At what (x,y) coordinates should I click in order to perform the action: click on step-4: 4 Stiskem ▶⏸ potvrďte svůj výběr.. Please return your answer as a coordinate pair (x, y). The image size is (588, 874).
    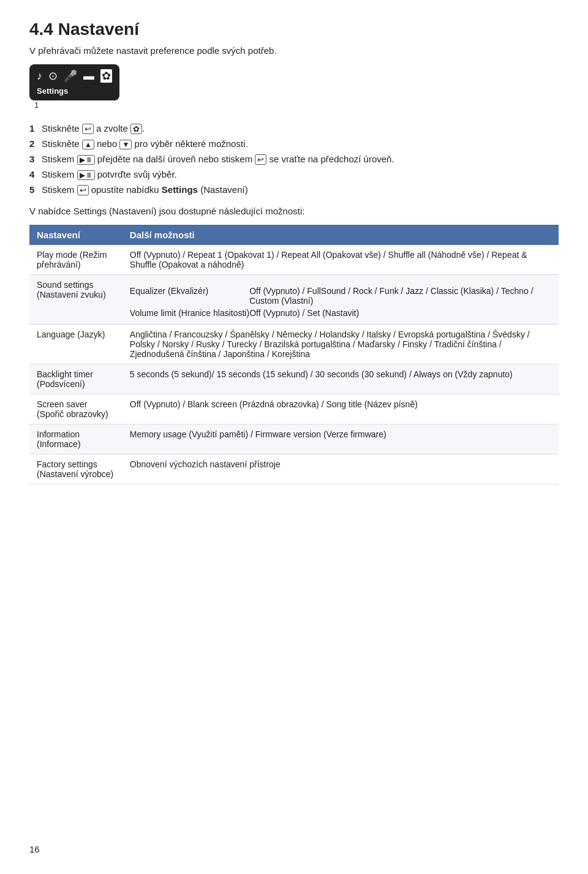
    Looking at the image, I should click on (294, 174).